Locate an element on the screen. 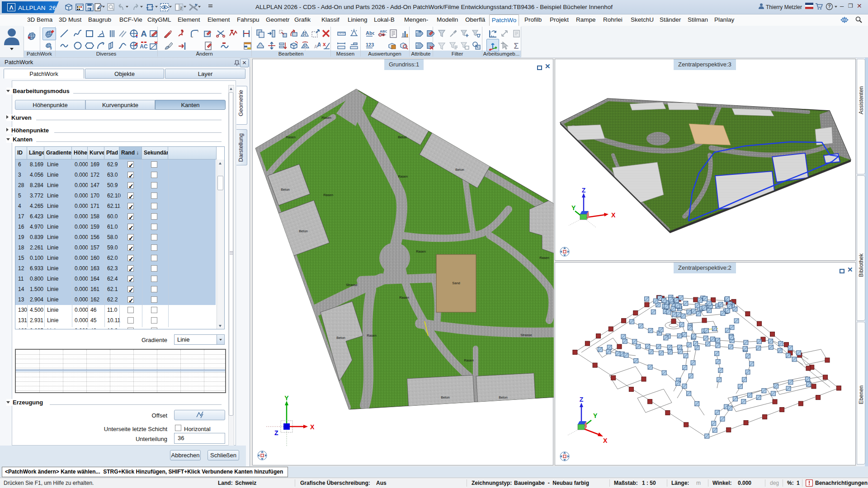  svg-text: Abc is located at coordinates (370, 33).